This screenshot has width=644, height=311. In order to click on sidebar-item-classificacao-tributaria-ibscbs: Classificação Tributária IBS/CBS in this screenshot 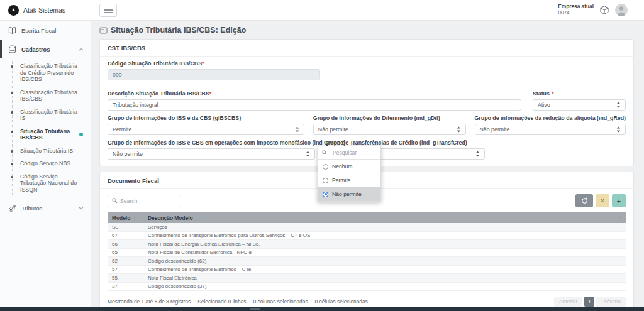, I will do `click(45, 95)`.